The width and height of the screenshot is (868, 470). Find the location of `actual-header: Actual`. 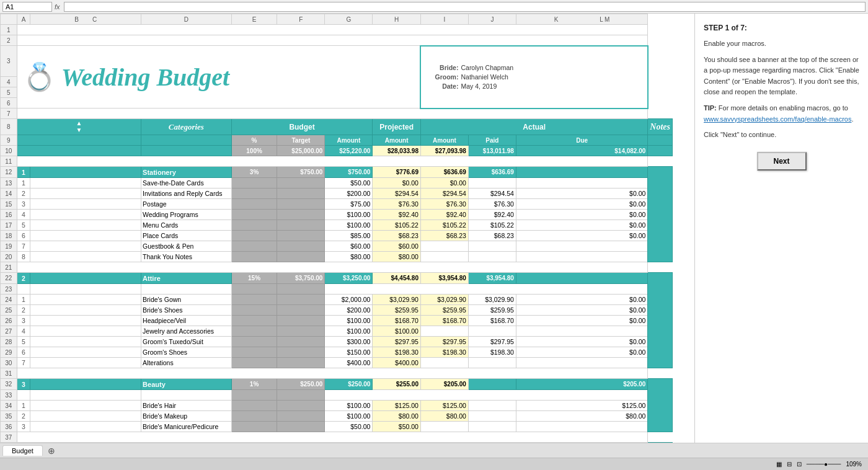

actual-header: Actual is located at coordinates (534, 127).